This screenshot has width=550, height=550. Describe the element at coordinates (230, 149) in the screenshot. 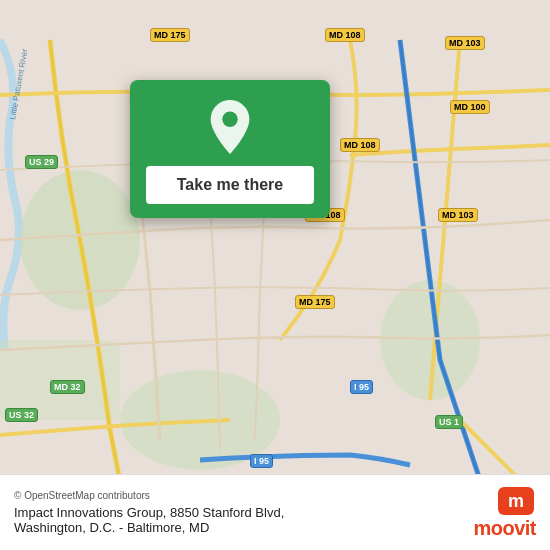

I see `location-card: Take me there` at that location.